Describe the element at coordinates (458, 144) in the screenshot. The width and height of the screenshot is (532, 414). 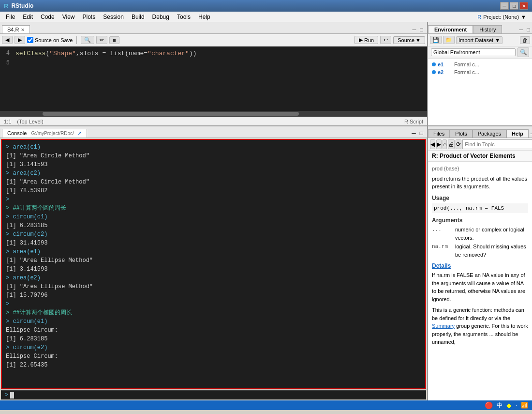
I see `help-refresh-button: ⟳` at that location.